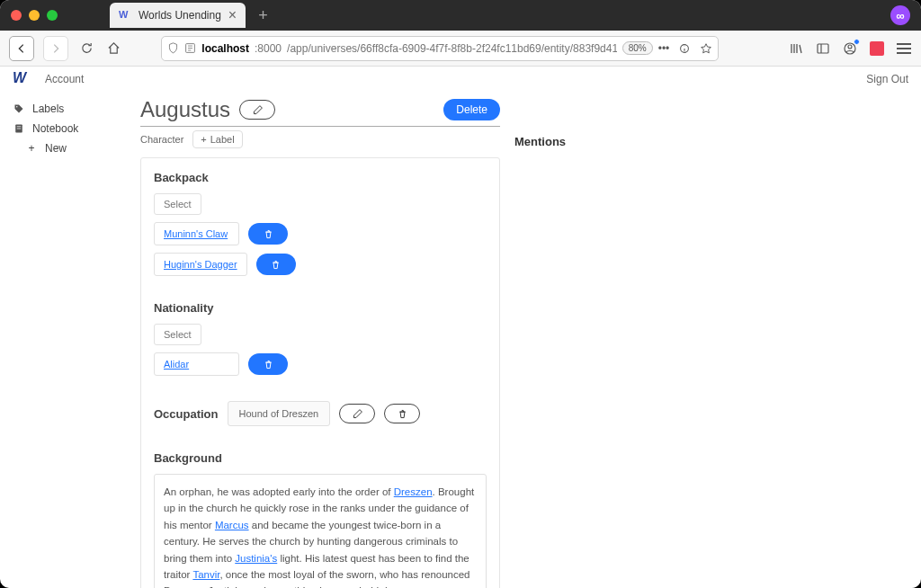  Describe the element at coordinates (186, 414) in the screenshot. I see `section-title: Occupation` at that location.